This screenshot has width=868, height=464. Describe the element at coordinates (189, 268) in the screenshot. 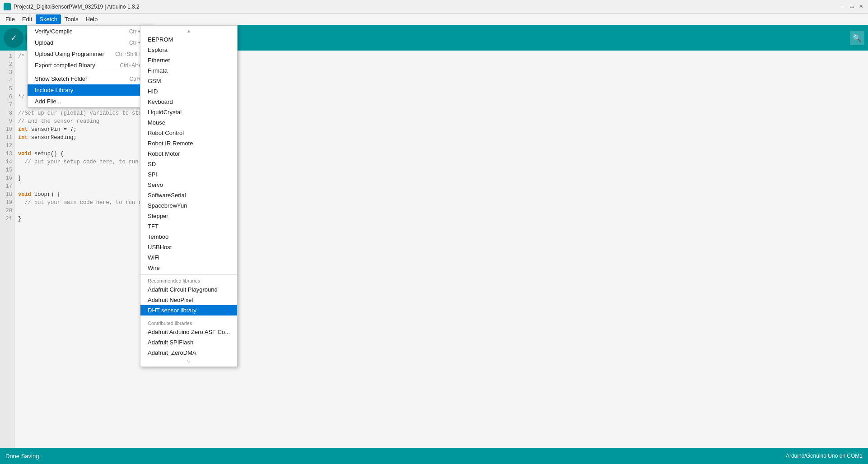

I see `lib-item-wire: Wire` at that location.